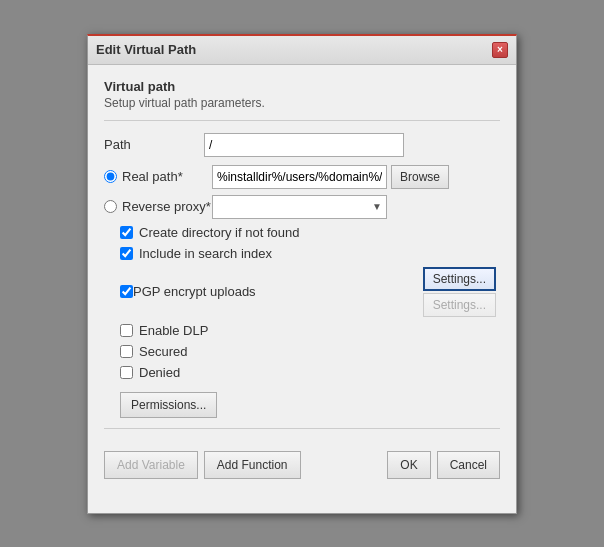 Image resolution: width=604 pixels, height=547 pixels. What do you see at coordinates (126, 372) in the screenshot?
I see `denied-checkbox` at bounding box center [126, 372].